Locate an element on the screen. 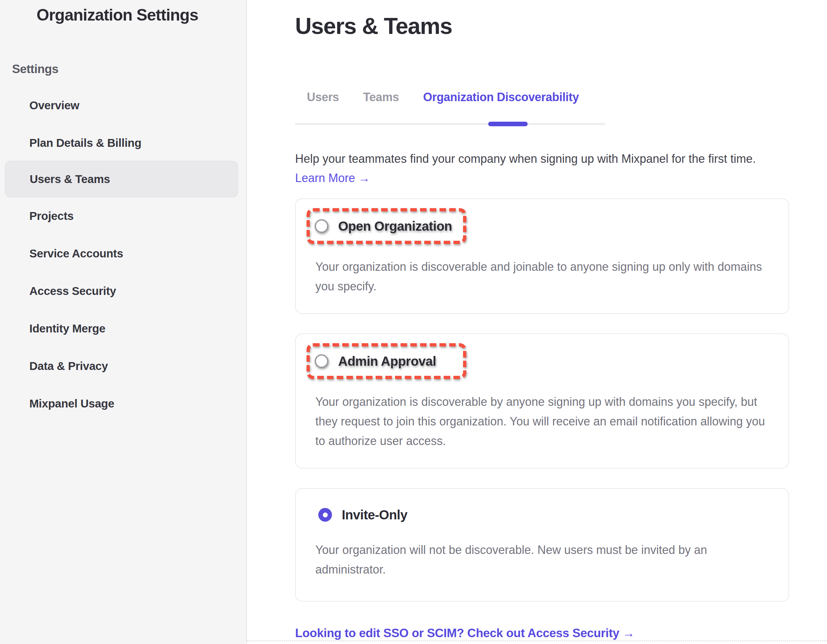  option-card-open-organization: Open Organization Your organization is d… is located at coordinates (542, 256).